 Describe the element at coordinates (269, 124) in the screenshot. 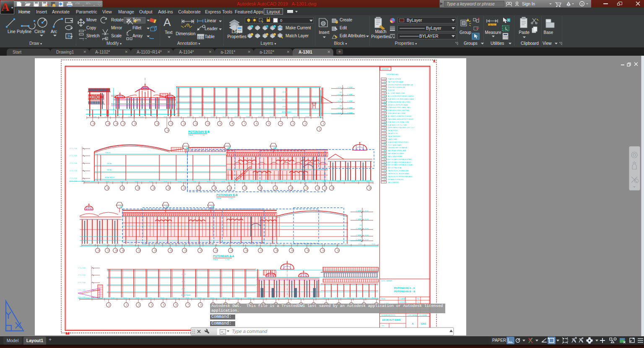

I see `svg-text: 5` at that location.